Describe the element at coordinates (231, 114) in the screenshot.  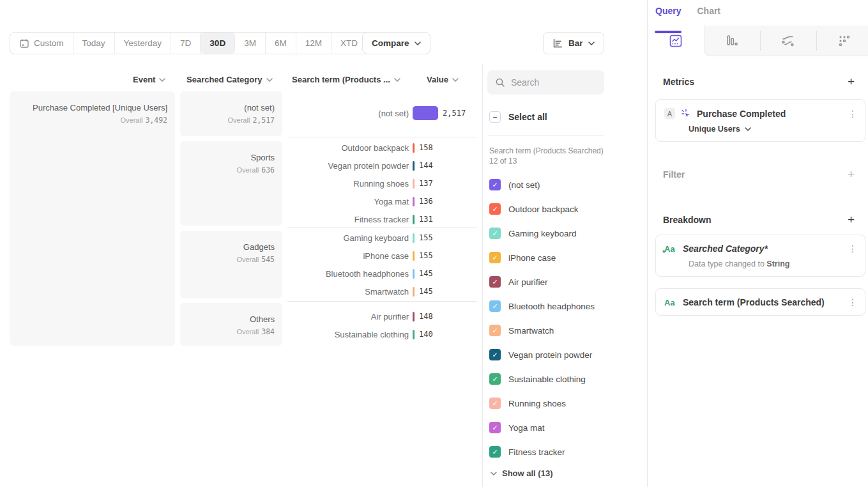
I see `category-block-not-set: (not set) Overall2,517` at that location.